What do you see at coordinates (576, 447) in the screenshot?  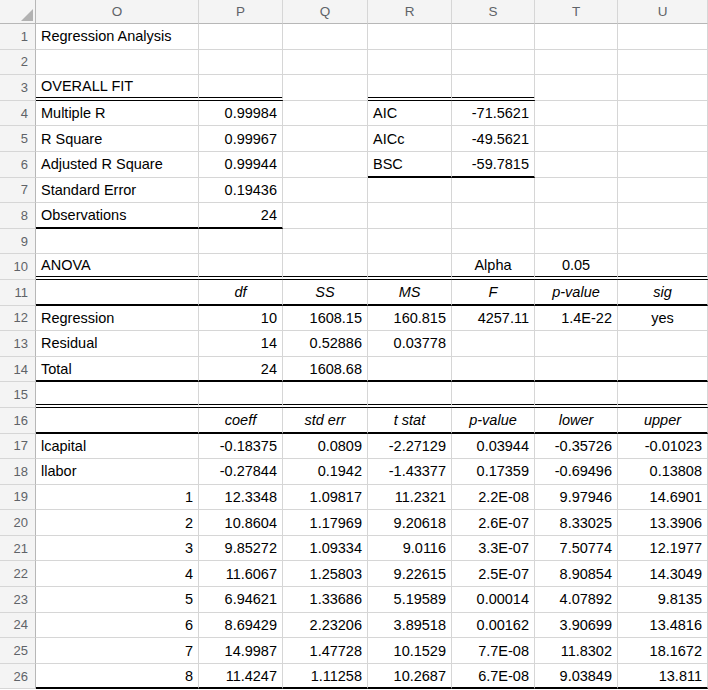 I see `cell-T17: -0.35726` at bounding box center [576, 447].